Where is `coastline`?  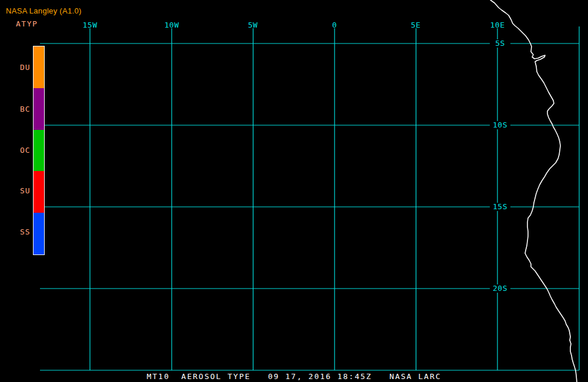 coastline is located at coordinates (534, 191).